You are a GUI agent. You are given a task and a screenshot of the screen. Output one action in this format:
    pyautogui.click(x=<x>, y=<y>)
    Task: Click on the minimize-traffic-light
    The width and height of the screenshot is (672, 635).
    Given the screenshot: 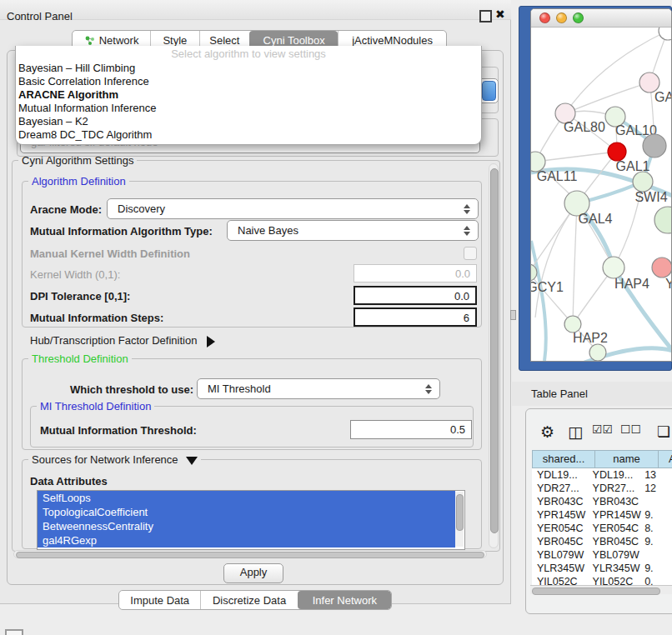 What is the action you would take?
    pyautogui.click(x=562, y=18)
    